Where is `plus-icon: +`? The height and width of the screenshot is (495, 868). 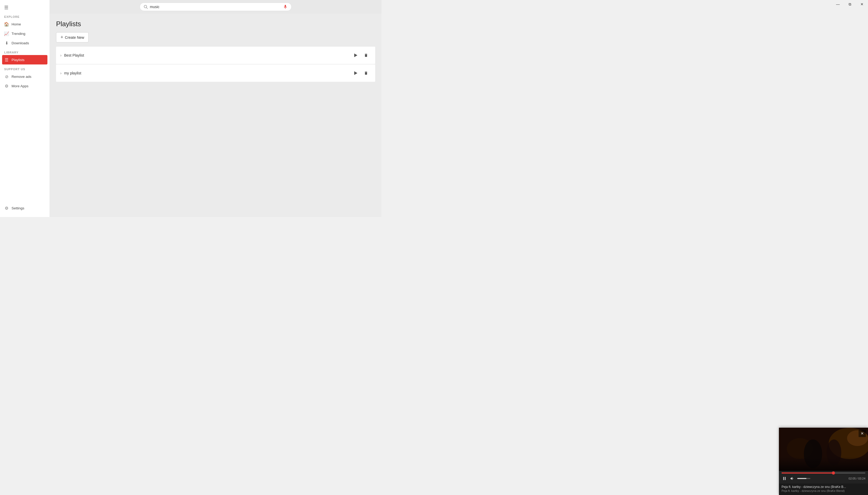
plus-icon: + is located at coordinates (62, 37).